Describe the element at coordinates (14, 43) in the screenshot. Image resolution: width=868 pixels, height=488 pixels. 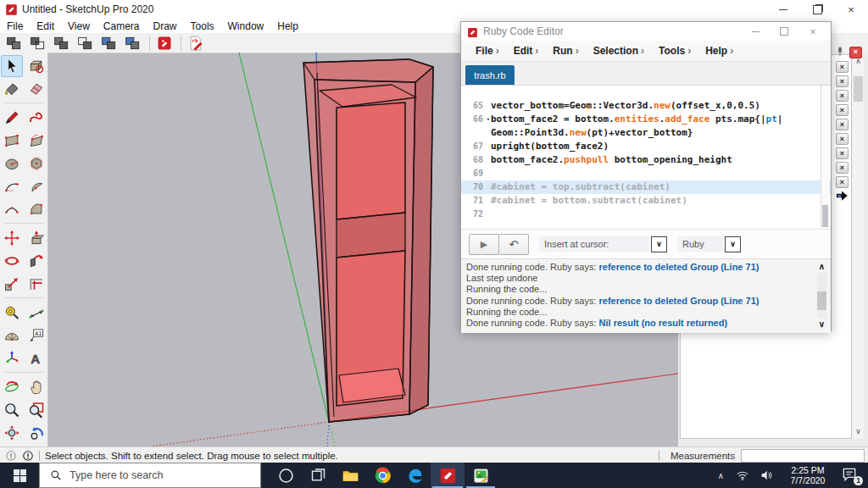
I see `toolbar-outer-shell-button` at that location.